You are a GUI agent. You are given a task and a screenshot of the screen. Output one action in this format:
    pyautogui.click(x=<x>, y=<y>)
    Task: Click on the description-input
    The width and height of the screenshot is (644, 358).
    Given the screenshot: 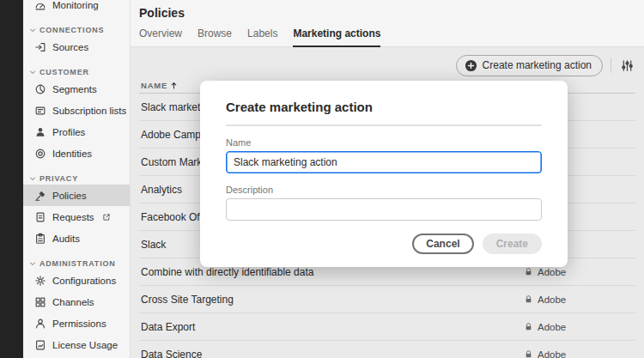 What is the action you would take?
    pyautogui.click(x=384, y=209)
    